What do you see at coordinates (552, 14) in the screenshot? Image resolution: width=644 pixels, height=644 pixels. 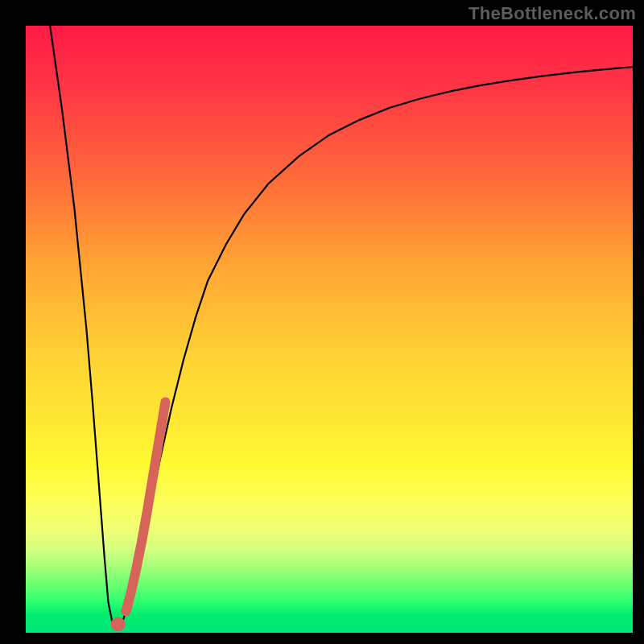 I see `watermark-text: TheBottleneck.com` at bounding box center [552, 14].